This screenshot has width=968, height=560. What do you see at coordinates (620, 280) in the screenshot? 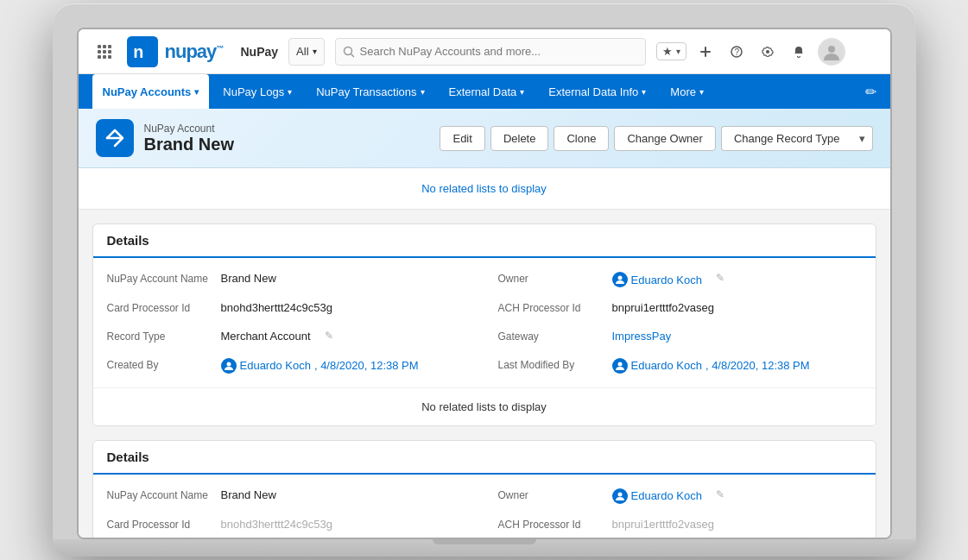
I see `user-avatar-icon` at bounding box center [620, 280].